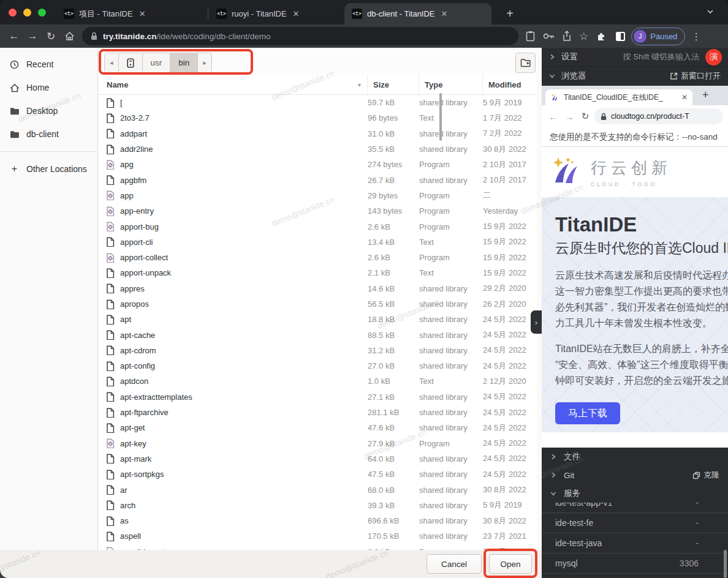 This screenshot has height=578, width=728. I want to click on file-row: apport-collect 2.6 kB Program 15 9月 2022, so click(317, 257).